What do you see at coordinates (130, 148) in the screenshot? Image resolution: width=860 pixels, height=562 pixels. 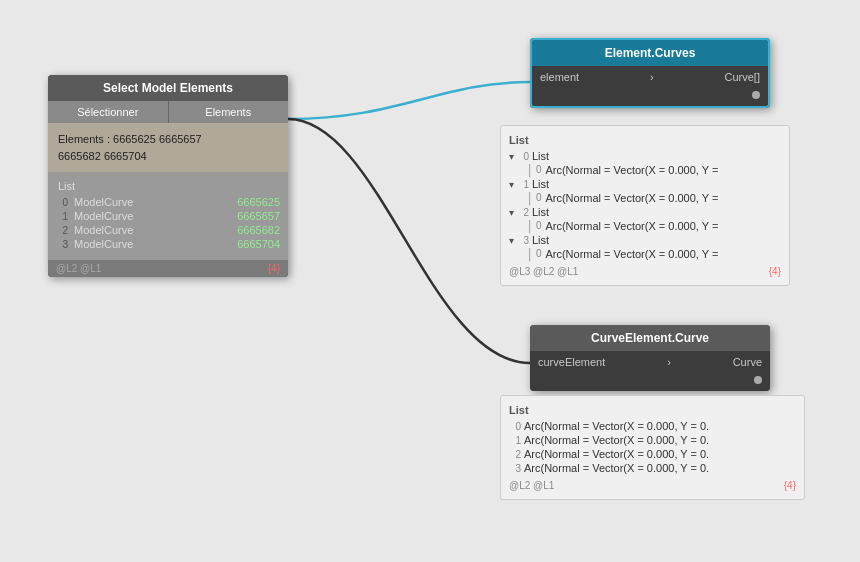 I see `elements-info-text: Elements : 6665625 66656576665682 666570…` at bounding box center [130, 148].